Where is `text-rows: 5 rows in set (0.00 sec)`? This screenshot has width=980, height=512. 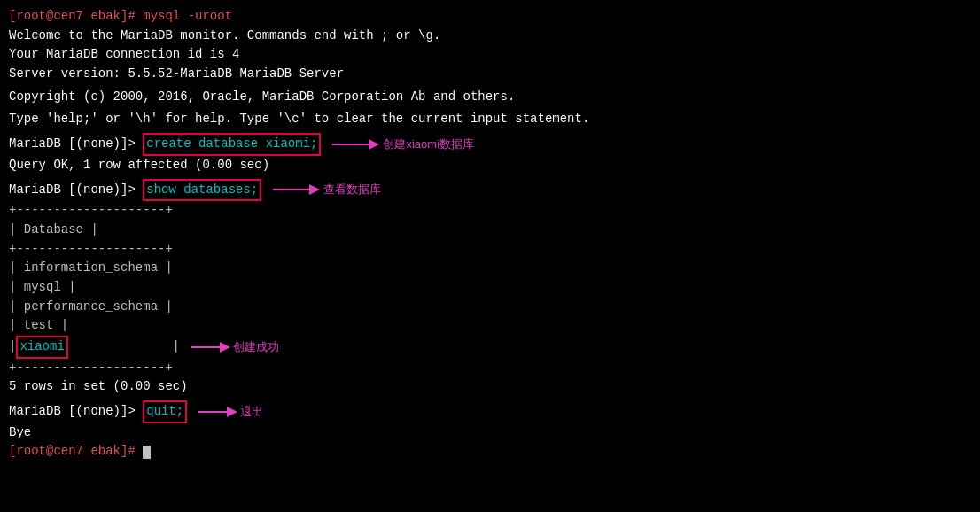 text-rows: 5 rows in set (0.00 sec) is located at coordinates (98, 387).